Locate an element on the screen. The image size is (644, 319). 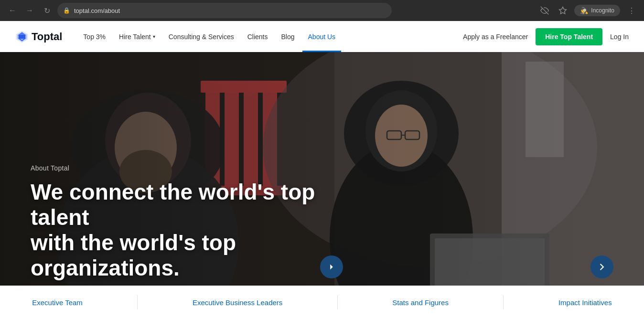
address-bar: 🔒 toptal.com/about is located at coordinates (225, 11).